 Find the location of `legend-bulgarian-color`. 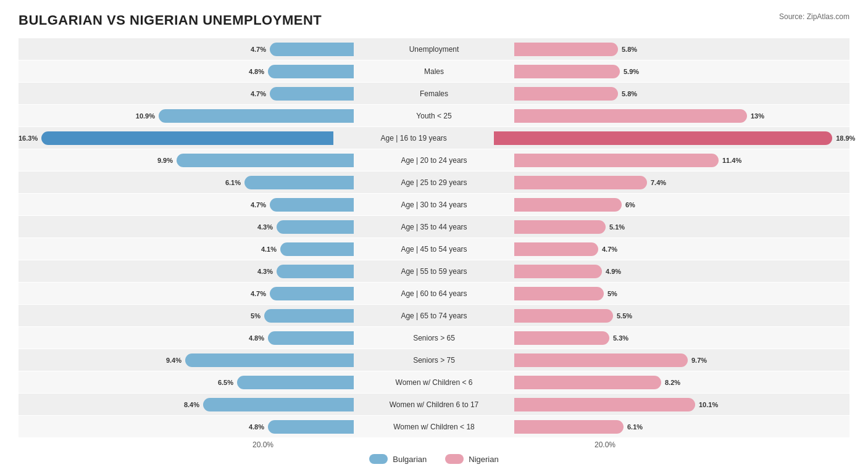

legend-bulgarian-color is located at coordinates (378, 459).